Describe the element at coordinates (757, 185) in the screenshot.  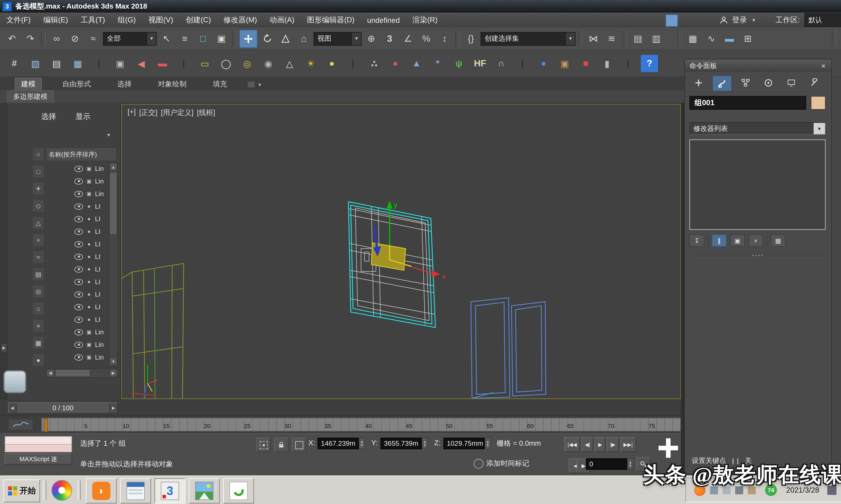
I see `modifier-stack` at that location.